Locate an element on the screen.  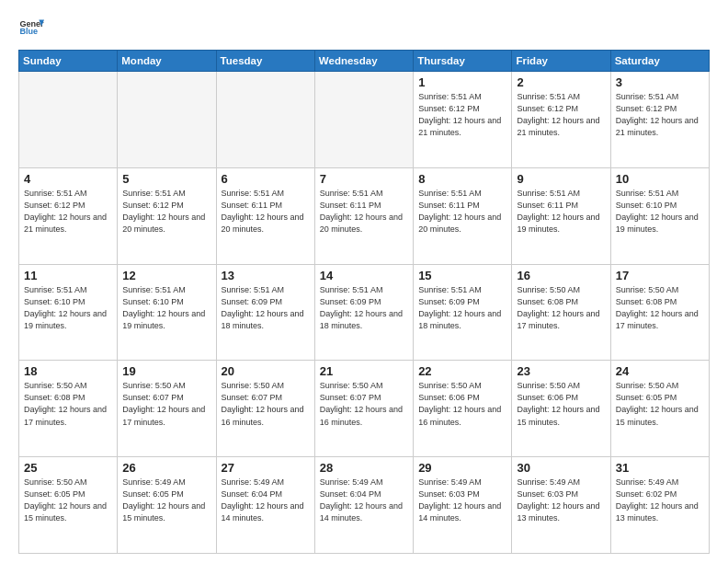
calendar-cell: 10Sunrise: 5:51 AM Sunset: 6:10 PM Dayli… is located at coordinates (660, 215).